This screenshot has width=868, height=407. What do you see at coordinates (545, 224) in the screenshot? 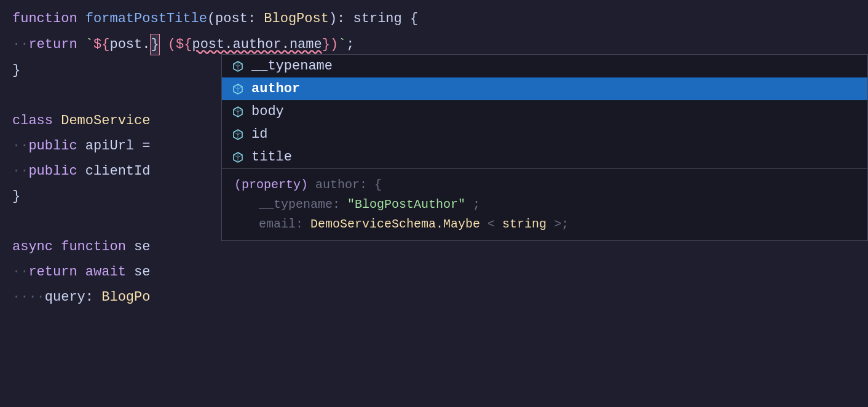
I see `doc-line-3: email: DemoServiceSchema.Maybe < string …` at bounding box center [545, 224].